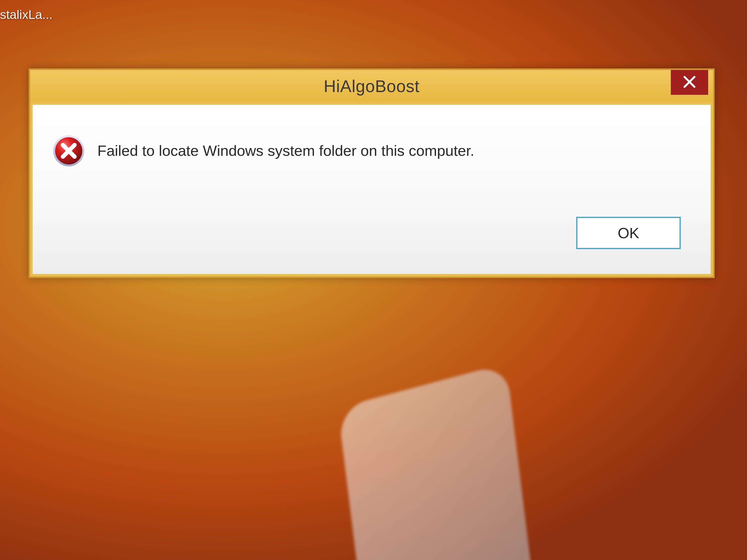 The height and width of the screenshot is (560, 747). What do you see at coordinates (628, 233) in the screenshot?
I see `ok-button: OK` at bounding box center [628, 233].